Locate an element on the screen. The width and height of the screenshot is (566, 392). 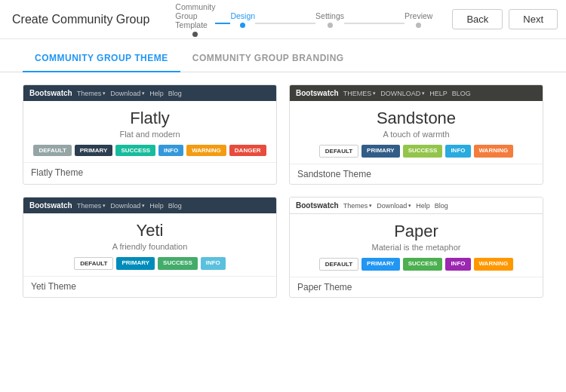
step-3: Settings is located at coordinates (330, 20).